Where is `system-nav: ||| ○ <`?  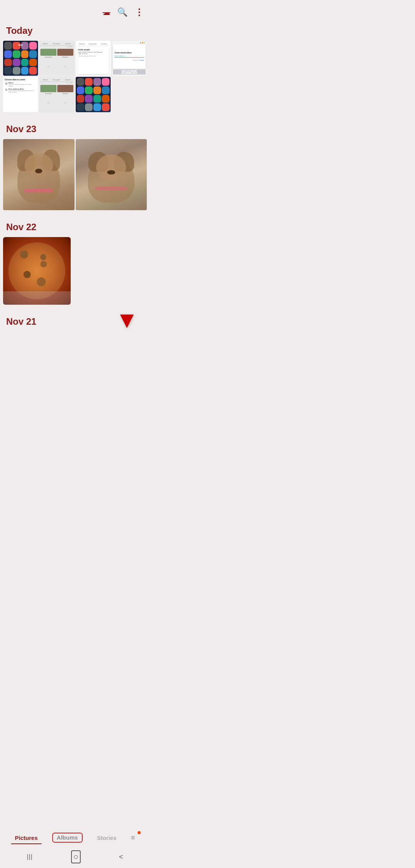 system-nav: ||| ○ < is located at coordinates (75, 857).